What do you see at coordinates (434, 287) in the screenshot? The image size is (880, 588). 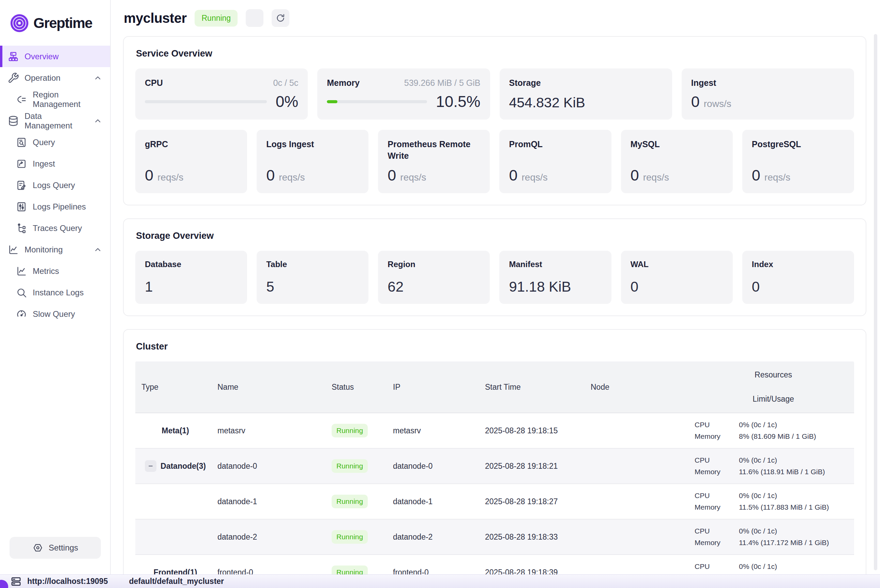 I see `region-stat-value: 62` at bounding box center [434, 287].